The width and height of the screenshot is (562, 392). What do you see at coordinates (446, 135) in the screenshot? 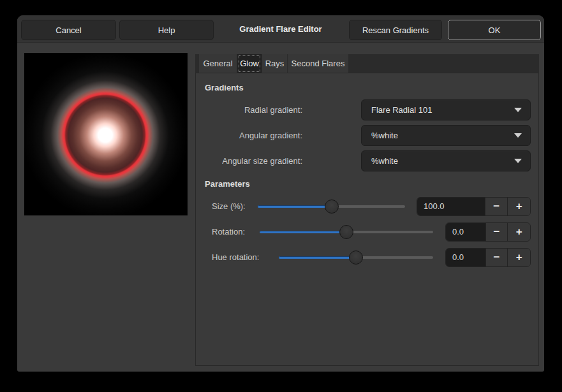
I see `angular-gradient-select: %white` at bounding box center [446, 135].